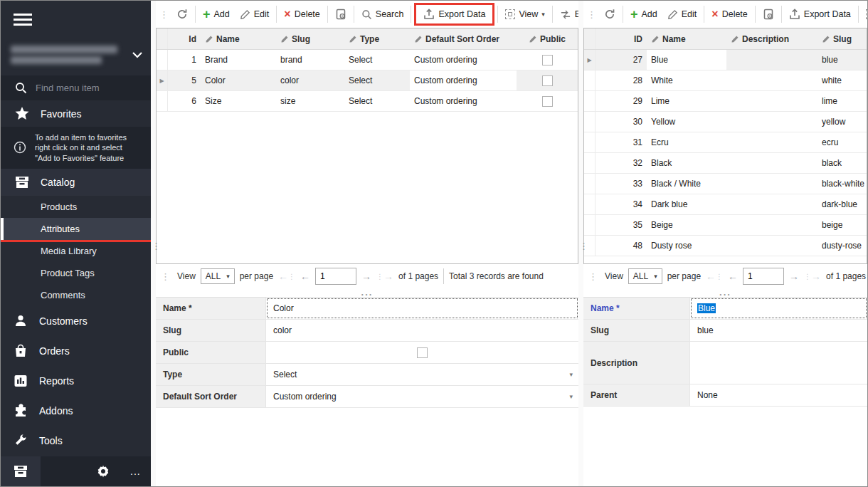 This screenshot has height=487, width=868. What do you see at coordinates (590, 80) in the screenshot?
I see `row-indicator` at bounding box center [590, 80].